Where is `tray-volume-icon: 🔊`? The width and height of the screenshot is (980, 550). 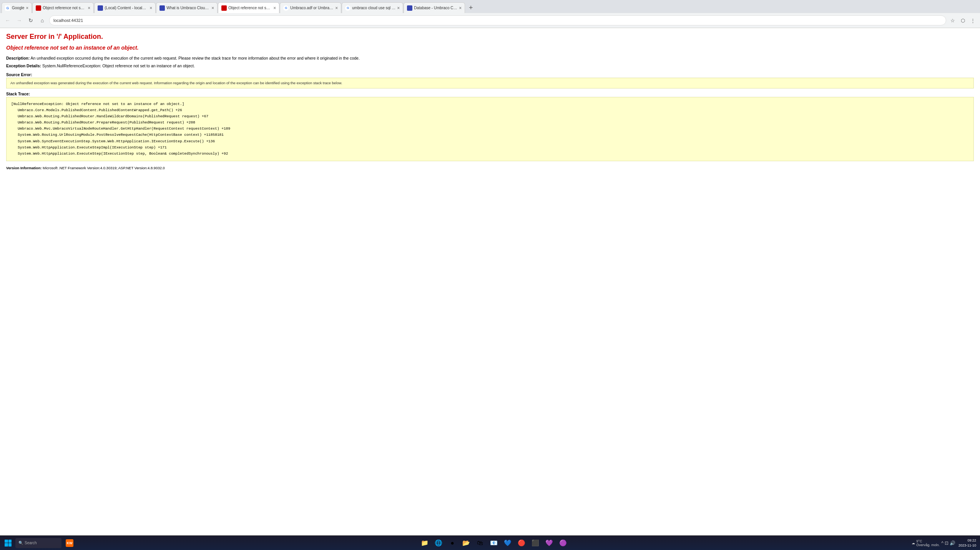 tray-volume-icon: 🔊 is located at coordinates (952, 543).